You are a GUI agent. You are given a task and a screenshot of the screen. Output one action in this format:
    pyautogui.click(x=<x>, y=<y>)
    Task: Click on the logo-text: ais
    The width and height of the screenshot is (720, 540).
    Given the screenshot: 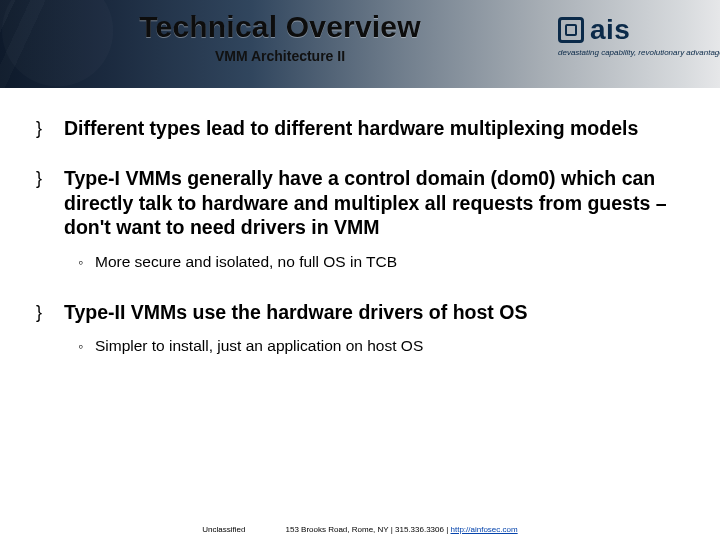 What is the action you would take?
    pyautogui.click(x=610, y=30)
    